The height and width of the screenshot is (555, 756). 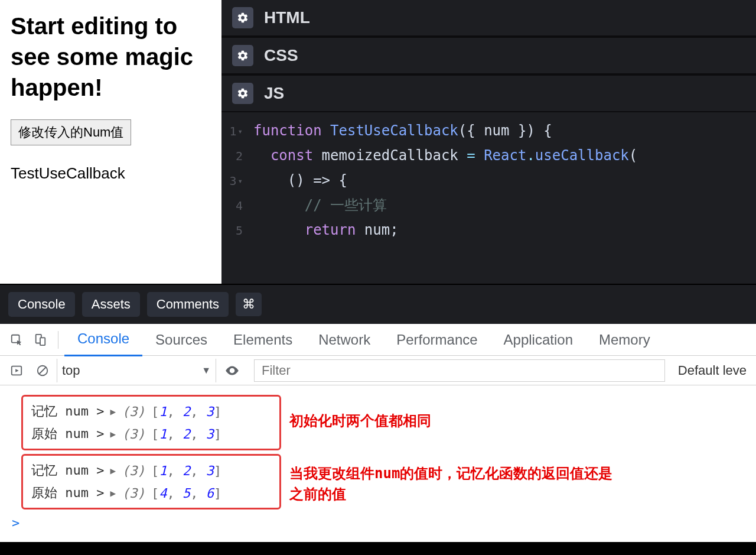 What do you see at coordinates (378, 304) in the screenshot?
I see `codepen-bottom-tabs: Console Assets Comments ⌘` at bounding box center [378, 304].